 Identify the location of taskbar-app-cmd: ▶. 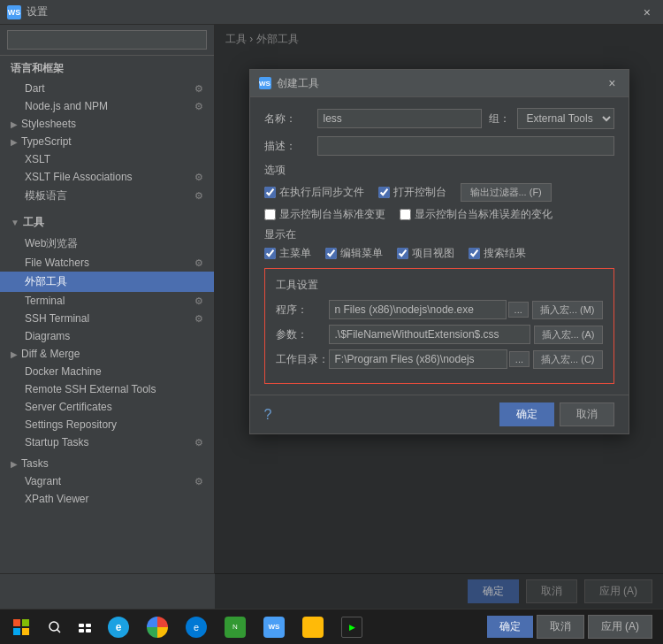
(352, 627).